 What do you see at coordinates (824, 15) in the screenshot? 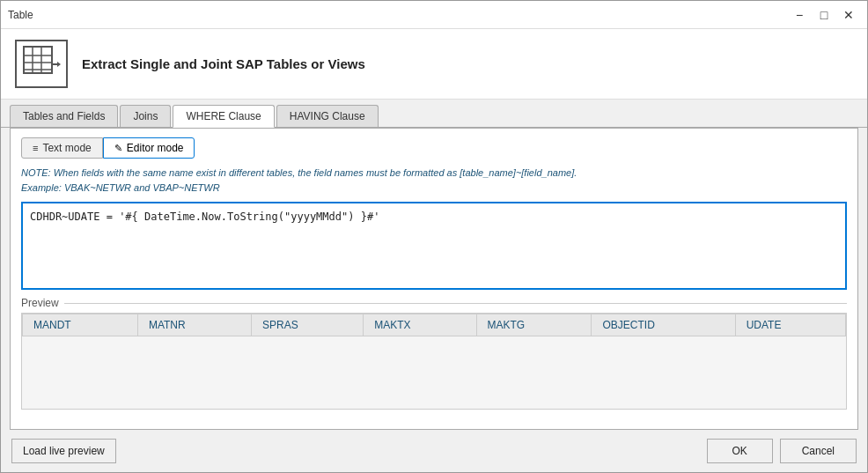
I see `maximize-button: □` at bounding box center [824, 15].